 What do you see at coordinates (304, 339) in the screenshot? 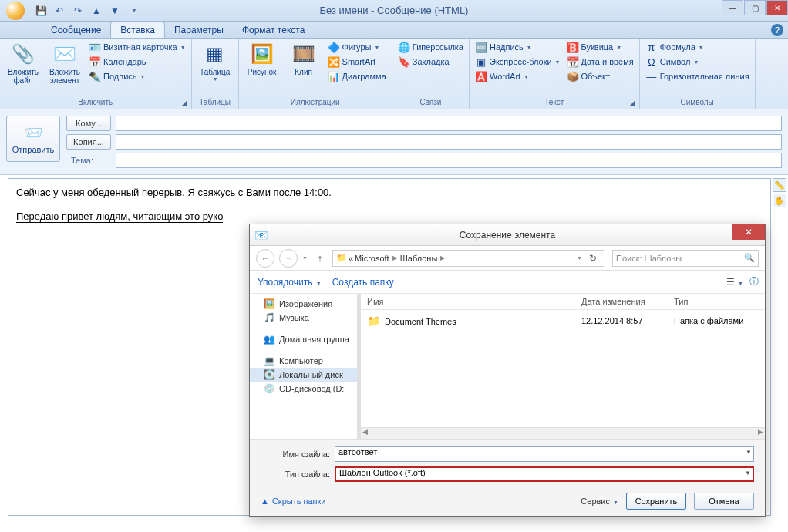
I see `tree-homegroup: 👥Домашняя группа` at bounding box center [304, 339].